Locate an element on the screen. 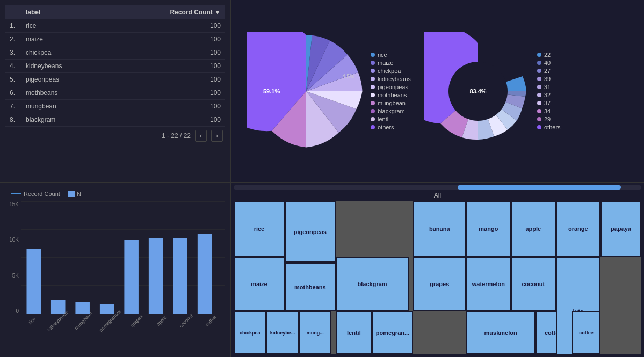  row-num: 3. is located at coordinates (13, 53).